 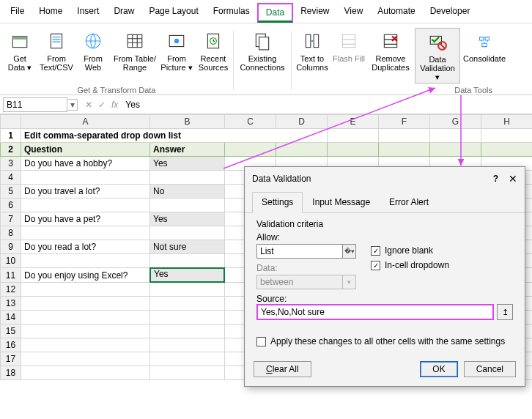 I want to click on row-header: 10, so click(x=11, y=261).